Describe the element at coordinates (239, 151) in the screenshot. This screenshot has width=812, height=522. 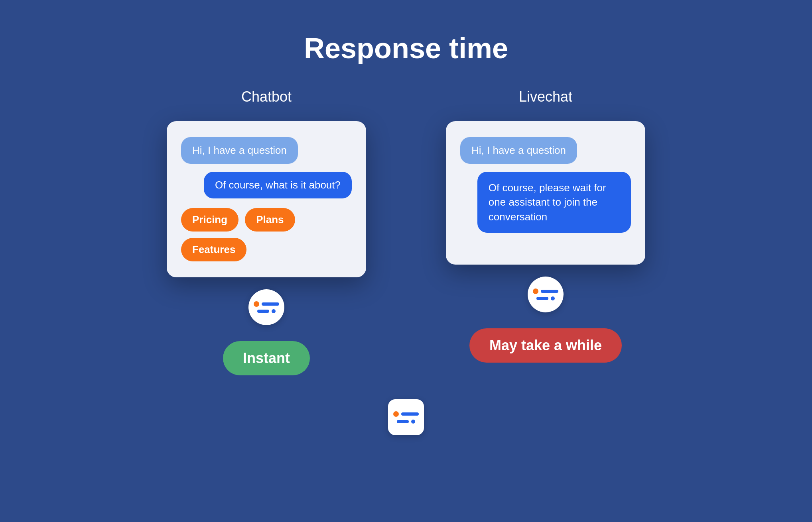
I see `chatbot-user-message: Hi, I have a question` at that location.